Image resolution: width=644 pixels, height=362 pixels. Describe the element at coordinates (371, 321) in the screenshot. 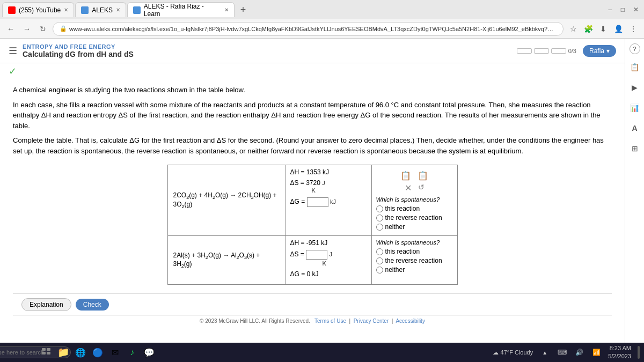

I see `footer-privacy: Privacy Center` at that location.